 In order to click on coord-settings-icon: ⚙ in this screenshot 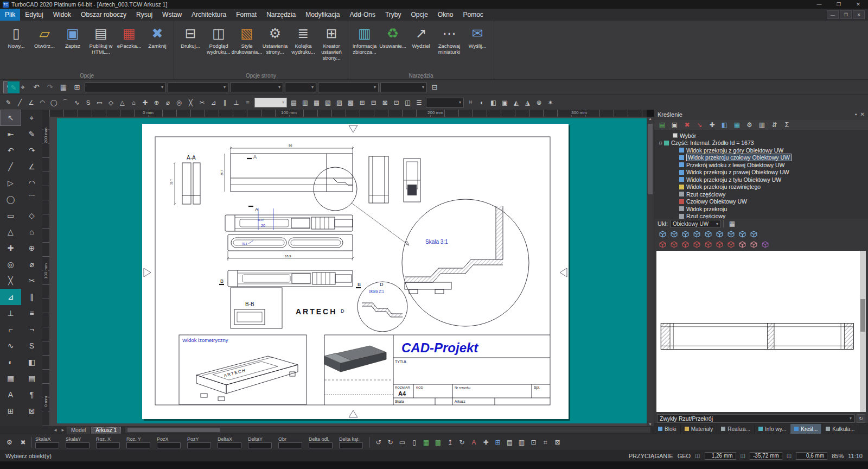, I will do `click(10, 442)`.